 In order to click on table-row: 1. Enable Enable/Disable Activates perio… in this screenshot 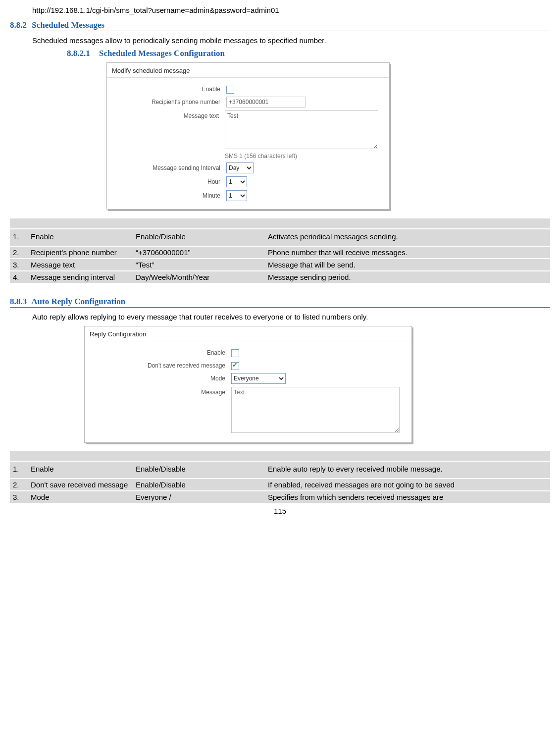, I will do `click(280, 238)`.